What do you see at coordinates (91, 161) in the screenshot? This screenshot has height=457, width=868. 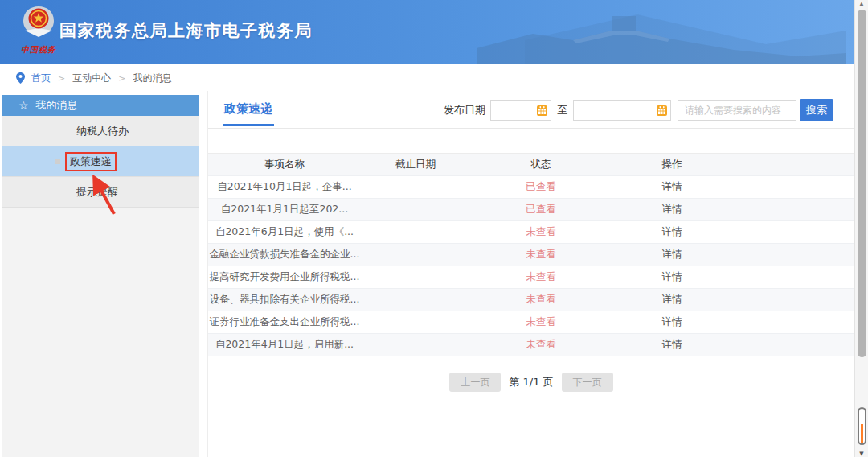 I see `sidebar-item-label: 政策速递` at bounding box center [91, 161].